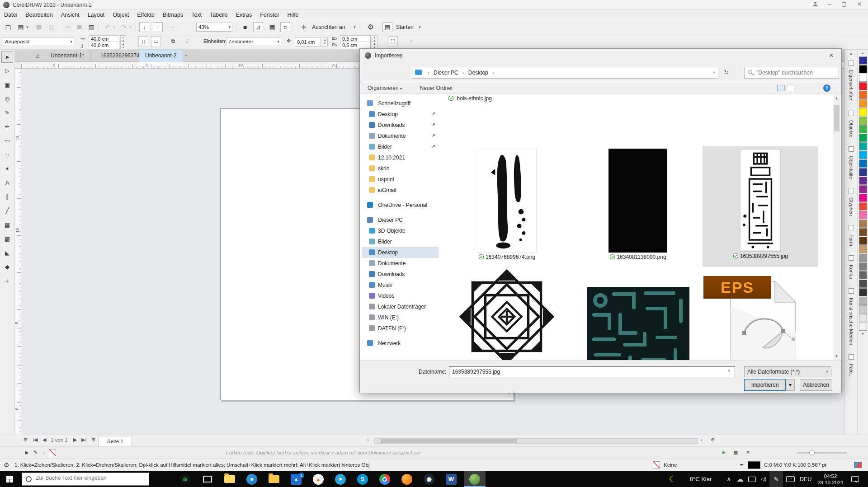 This screenshot has height=487, width=868. Describe the element at coordinates (781, 88) in the screenshot. I see `view-thumbnails-icon` at that location.